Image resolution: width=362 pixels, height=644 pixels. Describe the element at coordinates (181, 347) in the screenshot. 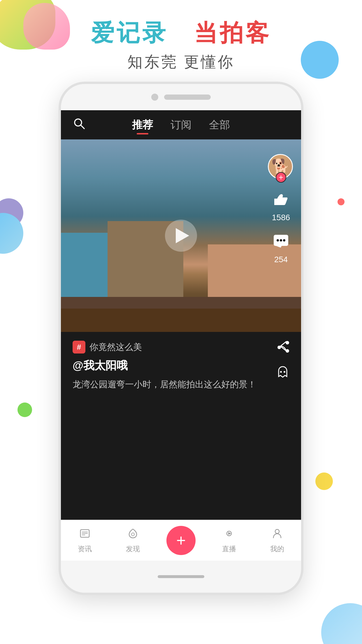

I see `tag-row: # 你竟然这么美` at that location.